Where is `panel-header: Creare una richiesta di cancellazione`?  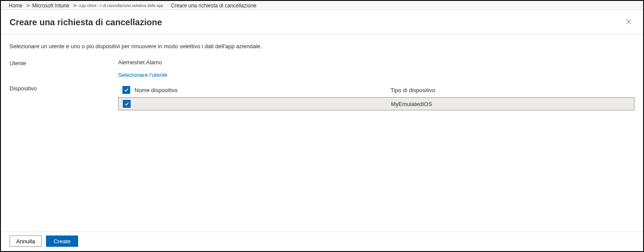
panel-header: Creare una richiesta di cancellazione is located at coordinates (322, 22).